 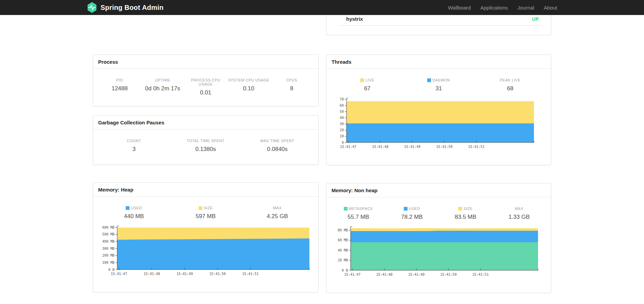 What do you see at coordinates (439, 124) in the screenshot?
I see `threads-chart: 01020304050607015:41:4715:41:4815:41:491…` at bounding box center [439, 124].